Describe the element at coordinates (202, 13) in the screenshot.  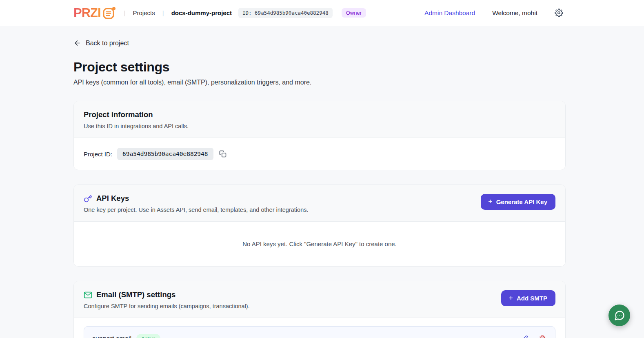
I see `current-project-name: docs-dummy-project` at that location.